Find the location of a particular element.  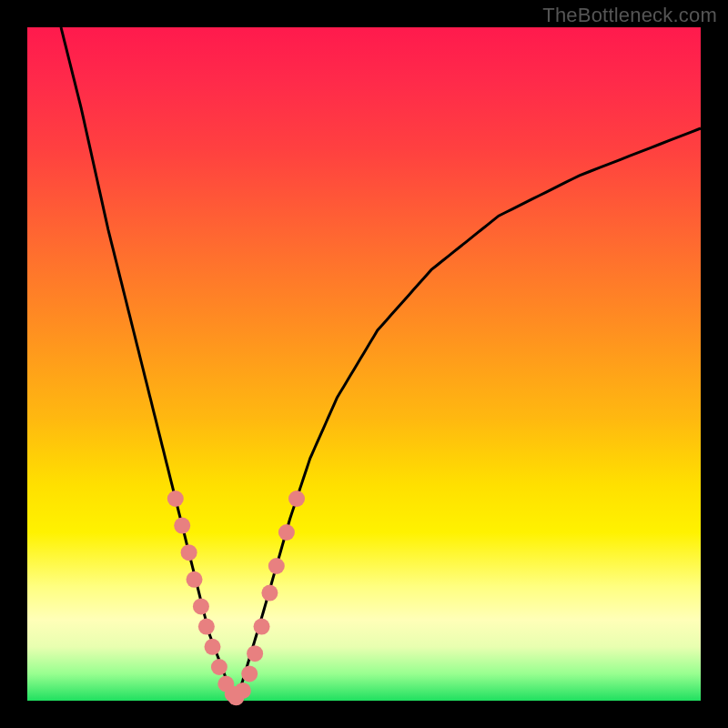

scatter-layer is located at coordinates (237, 598).